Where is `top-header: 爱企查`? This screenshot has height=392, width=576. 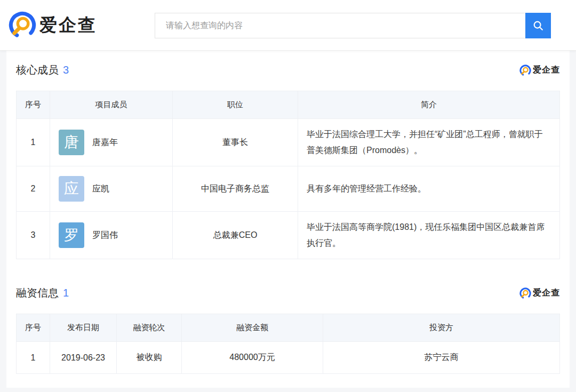
top-header: 爱企查 is located at coordinates (288, 26).